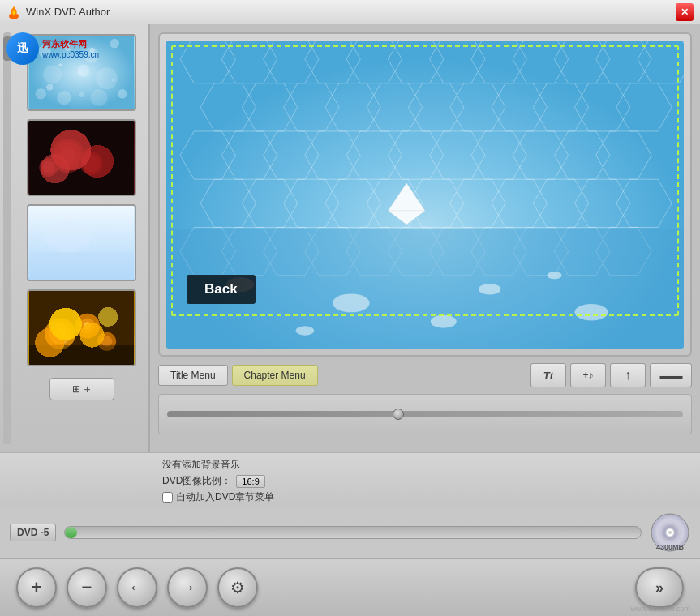  Describe the element at coordinates (7, 238) in the screenshot. I see `sidebar-scrollbar` at that location.